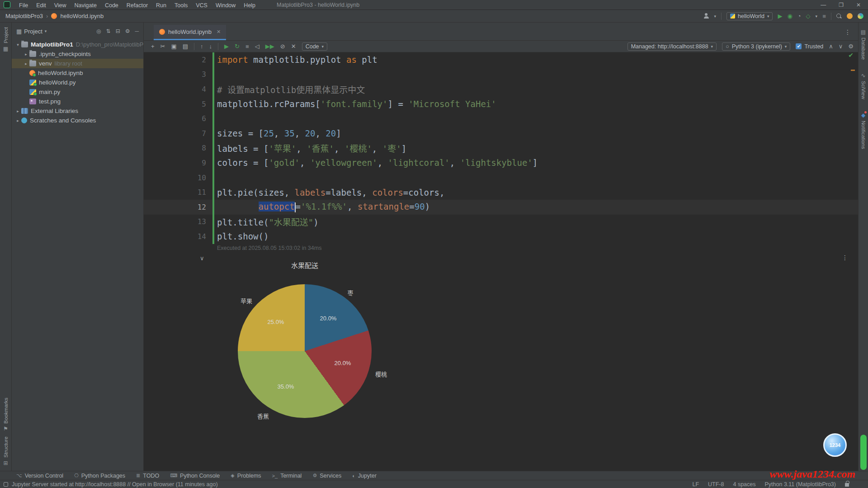  Describe the element at coordinates (40, 476) in the screenshot. I see `tool-window-button-version-control: ⌥Version Control` at that location.